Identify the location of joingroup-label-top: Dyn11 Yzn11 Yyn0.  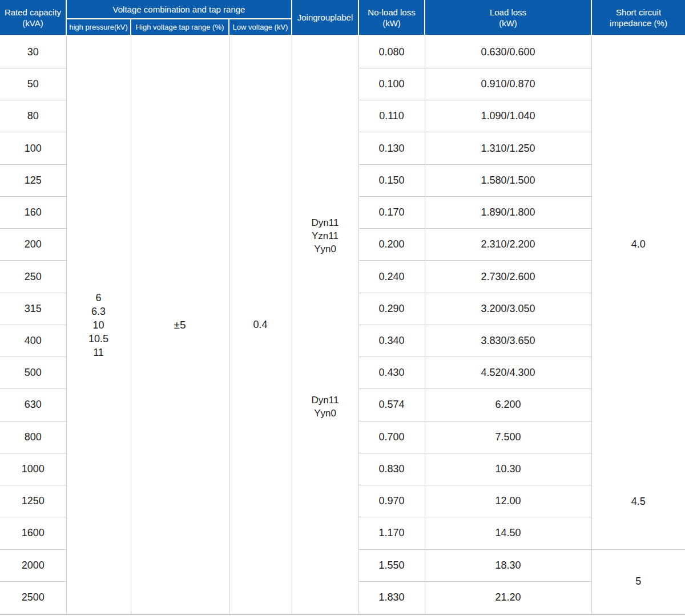
(325, 236).